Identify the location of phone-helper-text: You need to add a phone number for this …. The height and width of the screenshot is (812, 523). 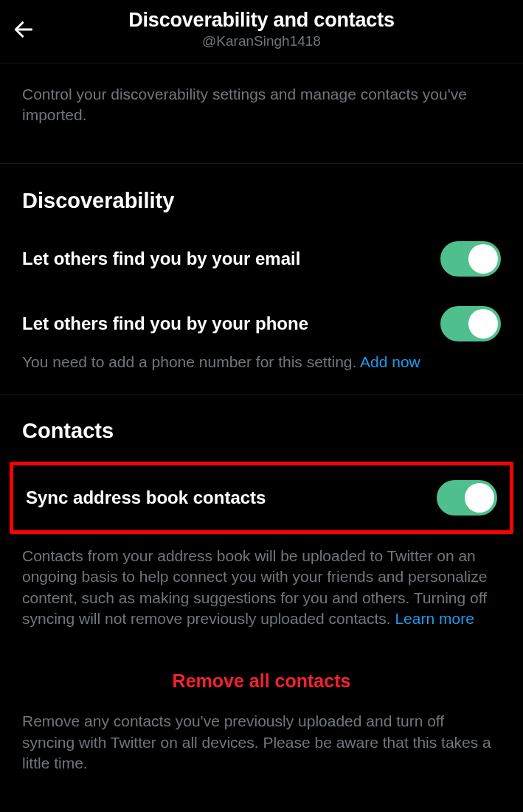
(191, 361).